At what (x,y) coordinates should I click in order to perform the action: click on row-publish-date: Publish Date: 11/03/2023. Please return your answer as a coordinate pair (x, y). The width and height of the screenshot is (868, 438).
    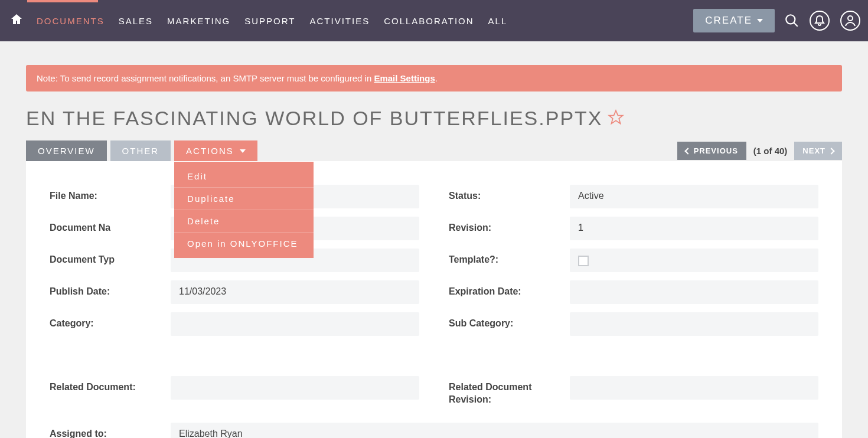
    Looking at the image, I should click on (234, 292).